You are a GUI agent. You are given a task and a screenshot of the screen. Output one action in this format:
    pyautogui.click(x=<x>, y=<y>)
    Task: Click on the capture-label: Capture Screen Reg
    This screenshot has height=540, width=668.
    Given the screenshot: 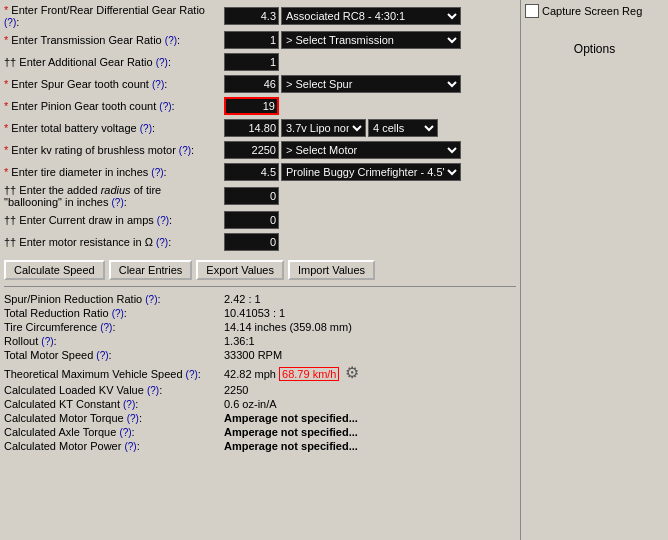 What is the action you would take?
    pyautogui.click(x=592, y=11)
    